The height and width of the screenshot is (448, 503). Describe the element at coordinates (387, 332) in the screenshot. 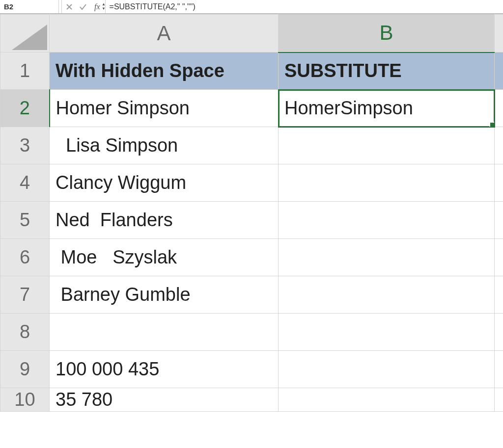

I see `cell-B8` at that location.